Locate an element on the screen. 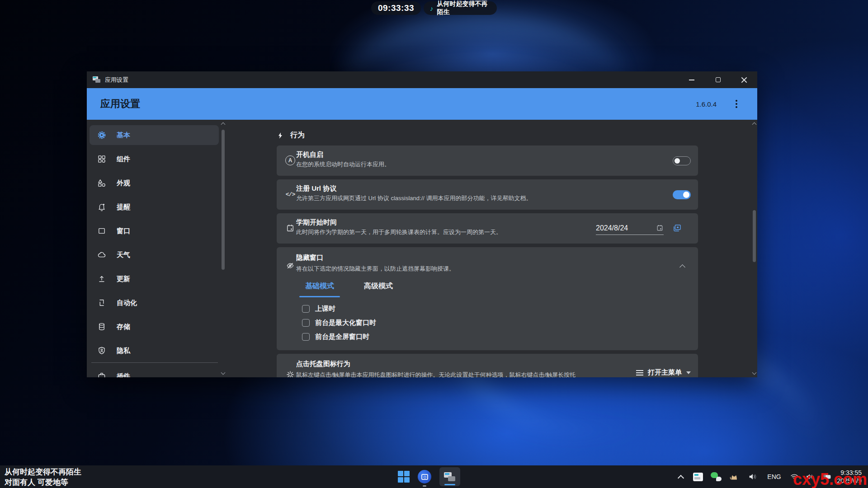  sidebar-item-basic: 基本 is located at coordinates (154, 135).